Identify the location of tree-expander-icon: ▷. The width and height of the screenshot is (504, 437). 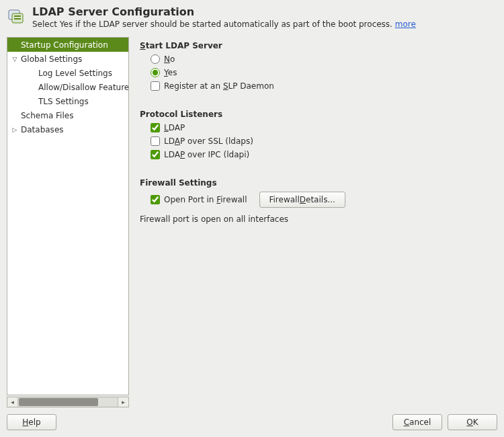
(15, 130).